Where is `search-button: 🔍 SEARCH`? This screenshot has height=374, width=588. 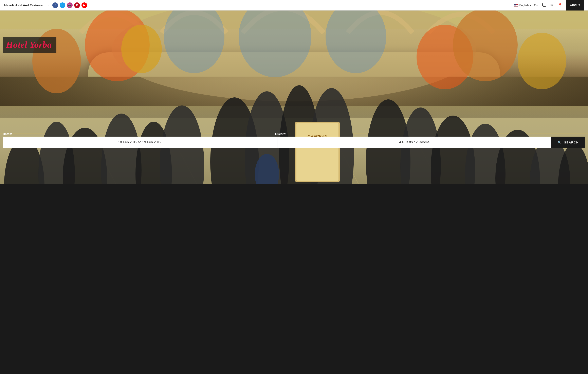 search-button: 🔍 SEARCH is located at coordinates (568, 142).